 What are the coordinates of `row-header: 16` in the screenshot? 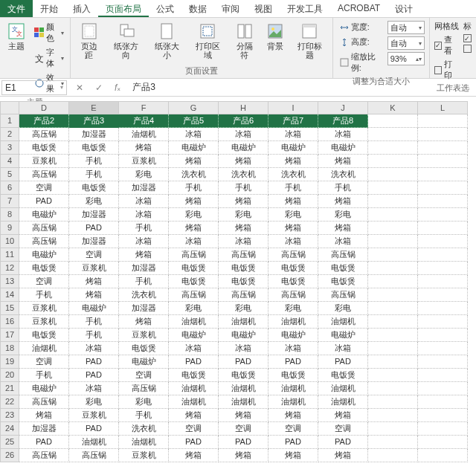 It's located at (10, 322).